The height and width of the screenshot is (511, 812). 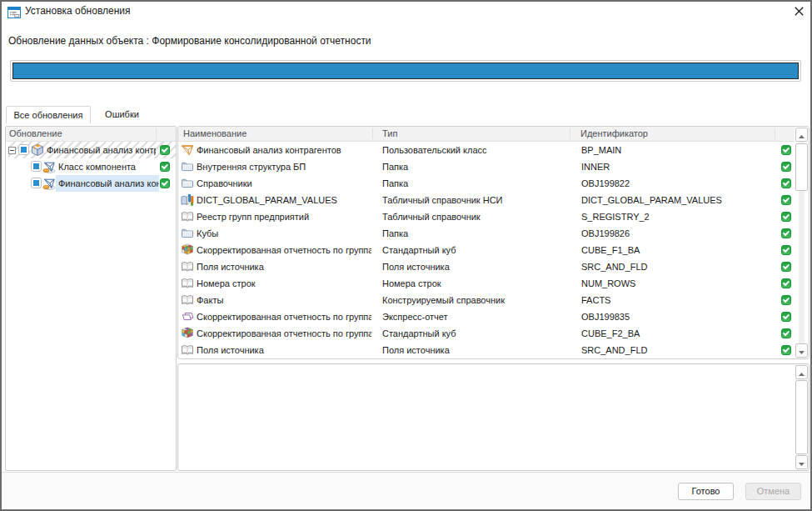 I want to click on cell-name: Справочники, so click(x=284, y=183).